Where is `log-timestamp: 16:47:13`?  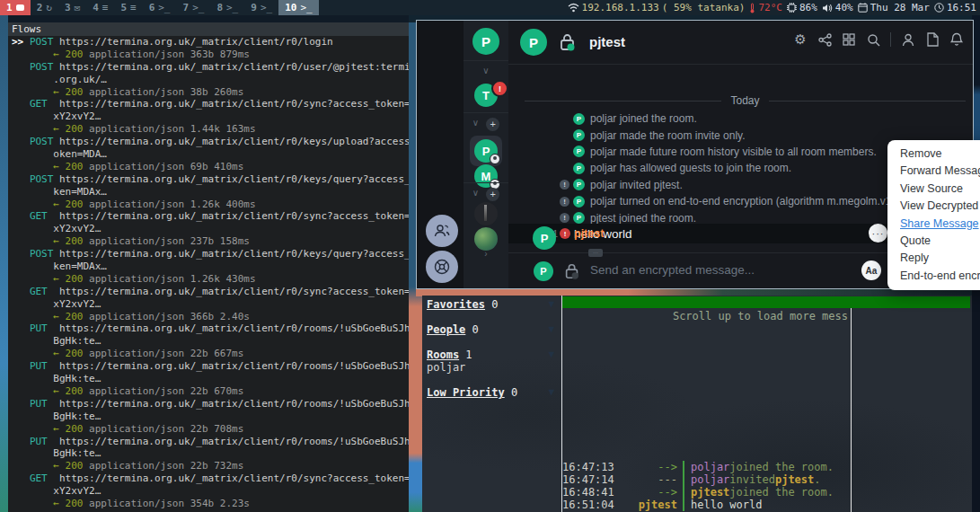
log-timestamp: 16:47:13 is located at coordinates (589, 467).